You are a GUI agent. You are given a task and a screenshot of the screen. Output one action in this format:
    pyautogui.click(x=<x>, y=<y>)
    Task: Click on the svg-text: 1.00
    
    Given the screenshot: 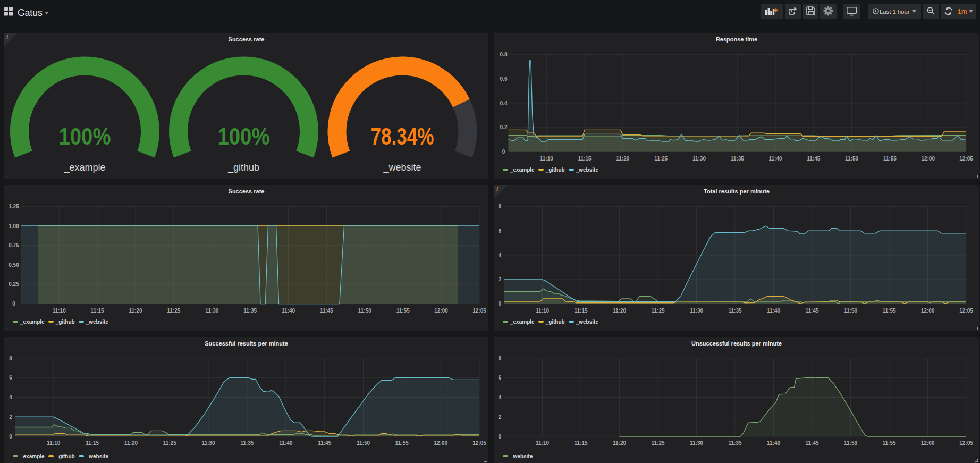 What is the action you would take?
    pyautogui.click(x=14, y=226)
    